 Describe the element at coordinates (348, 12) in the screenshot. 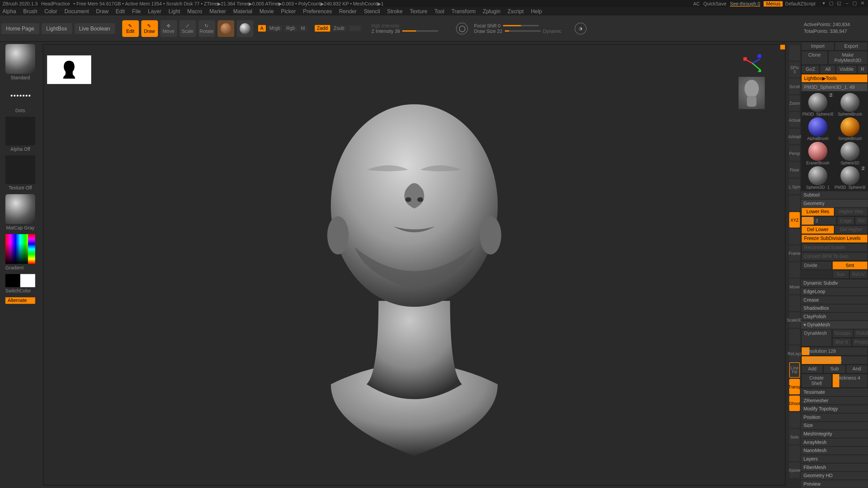

I see `menu-render: Render` at that location.